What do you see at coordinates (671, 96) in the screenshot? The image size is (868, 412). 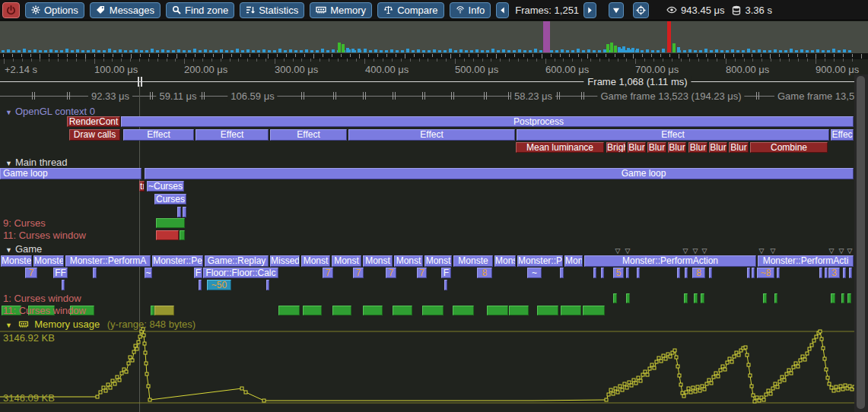 I see `subframe-label: Game frame 13,523 (194.23 μs)` at bounding box center [671, 96].